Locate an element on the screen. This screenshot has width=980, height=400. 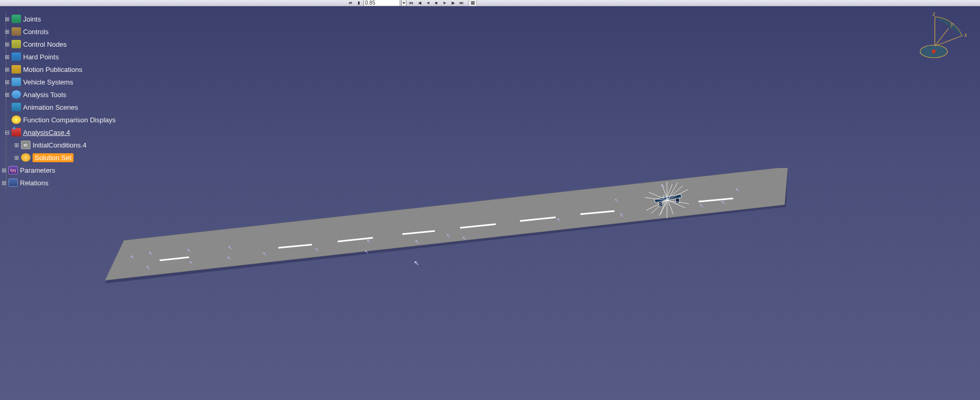
tree-item-function-comparison-displays: Function Comparison Displays is located at coordinates (71, 120).